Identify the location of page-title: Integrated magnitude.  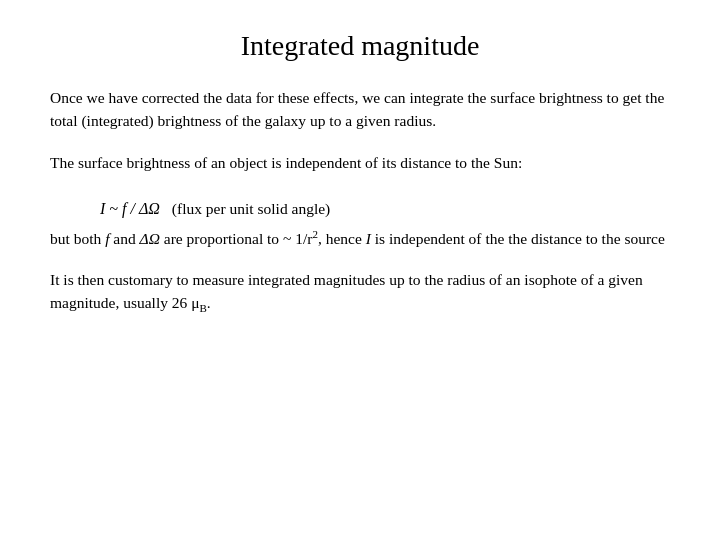
(360, 46).